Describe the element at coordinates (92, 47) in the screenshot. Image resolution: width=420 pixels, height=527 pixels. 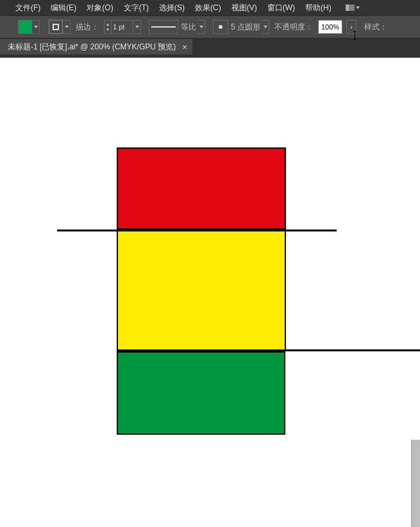
I see `document-tab-title: 未标题-1 [已恢复].ai* @ 200% (CMYK/GPU 预览)` at that location.